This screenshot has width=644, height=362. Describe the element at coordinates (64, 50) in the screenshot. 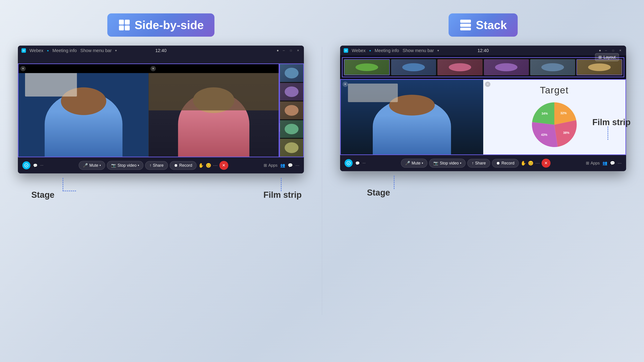

I see `meeting-info-left: Meeting info` at that location.